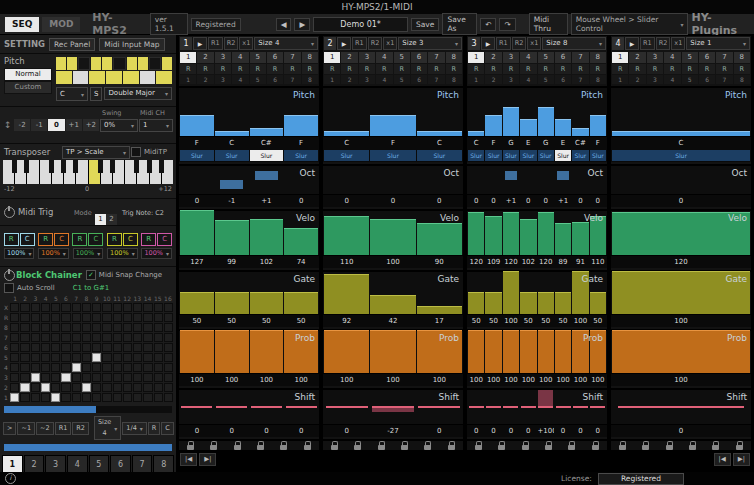  What do you see at coordinates (197, 233) in the screenshot?
I see `velo-step-slot` at bounding box center [197, 233].